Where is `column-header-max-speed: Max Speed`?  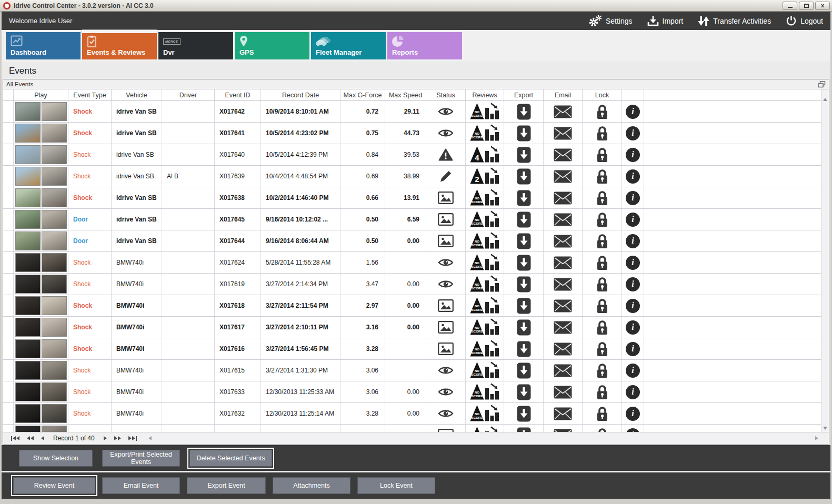
column-header-max-speed: Max Speed is located at coordinates (406, 95).